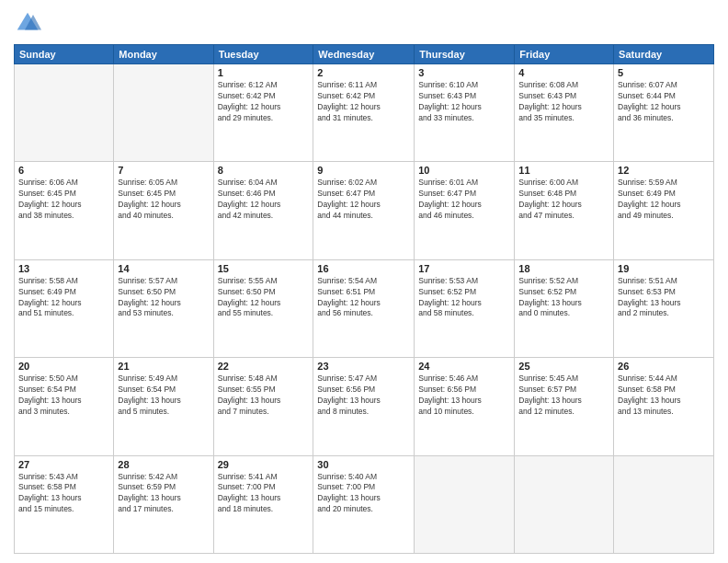  I want to click on calendar-cell: 20Sunrise: 5:50 AM Sunset: 6:54 PM Dayli…, so click(64, 407).